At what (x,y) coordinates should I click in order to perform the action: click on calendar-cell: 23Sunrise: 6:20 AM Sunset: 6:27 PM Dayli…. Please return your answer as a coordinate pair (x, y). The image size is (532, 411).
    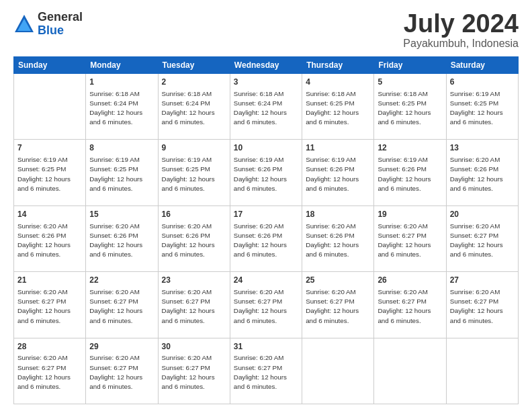
    Looking at the image, I should click on (193, 305).